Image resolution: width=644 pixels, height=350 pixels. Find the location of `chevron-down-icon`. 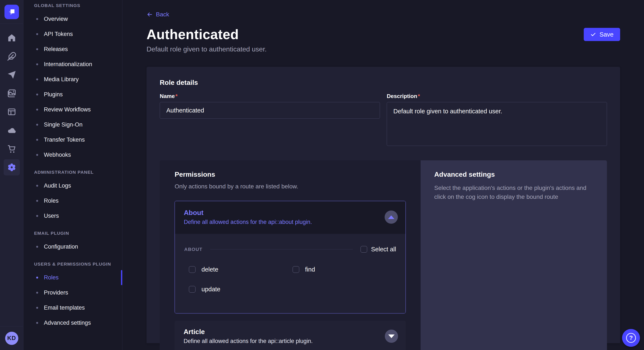

chevron-down-icon is located at coordinates (392, 336).